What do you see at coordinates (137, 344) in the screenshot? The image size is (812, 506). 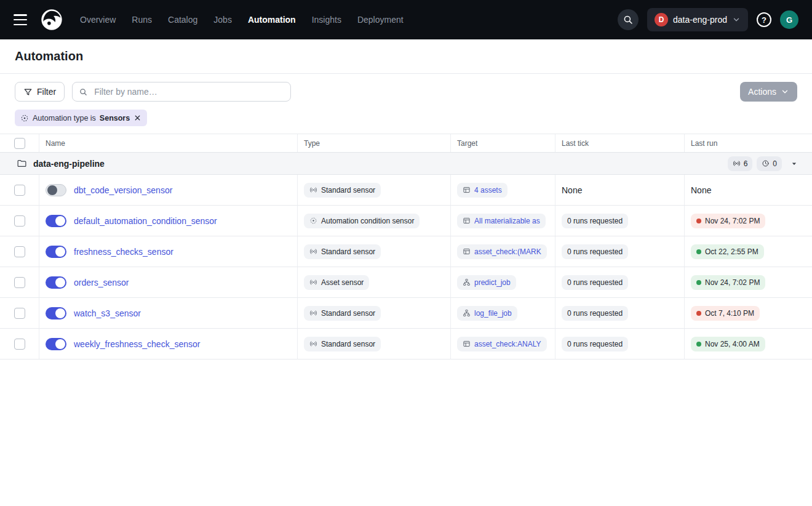 I see `sensor-name-link: weekly_freshness_check_sensor` at bounding box center [137, 344].